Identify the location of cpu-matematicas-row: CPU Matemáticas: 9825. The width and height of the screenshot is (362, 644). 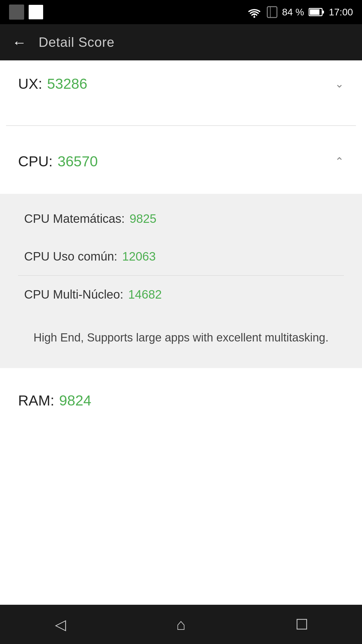
(181, 219).